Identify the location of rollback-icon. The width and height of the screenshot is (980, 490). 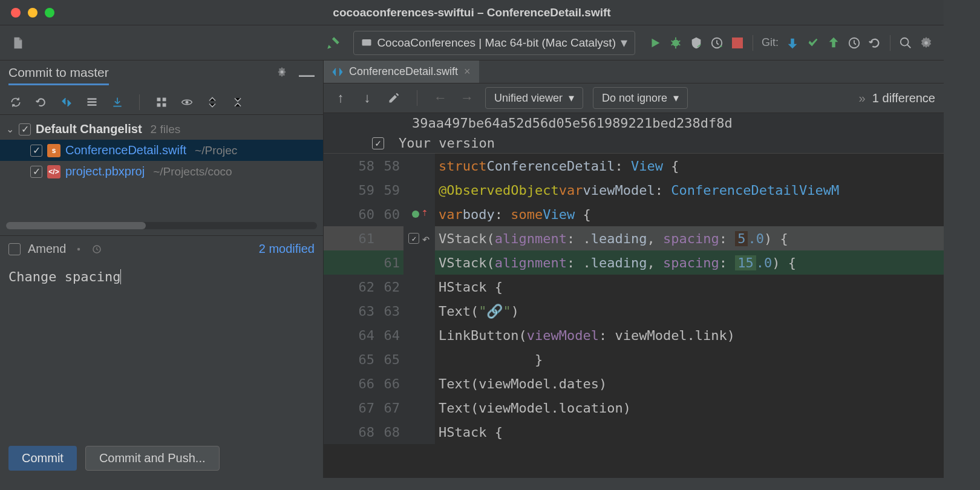
(41, 102).